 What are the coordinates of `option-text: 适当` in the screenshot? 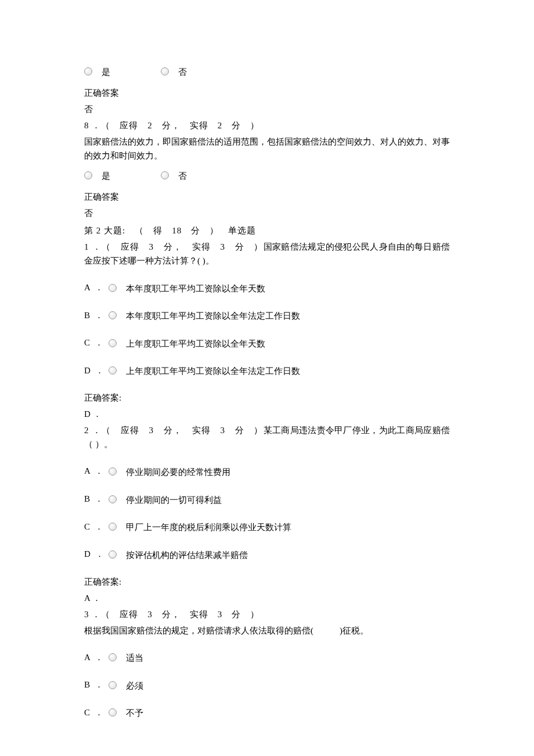 It's located at (135, 658).